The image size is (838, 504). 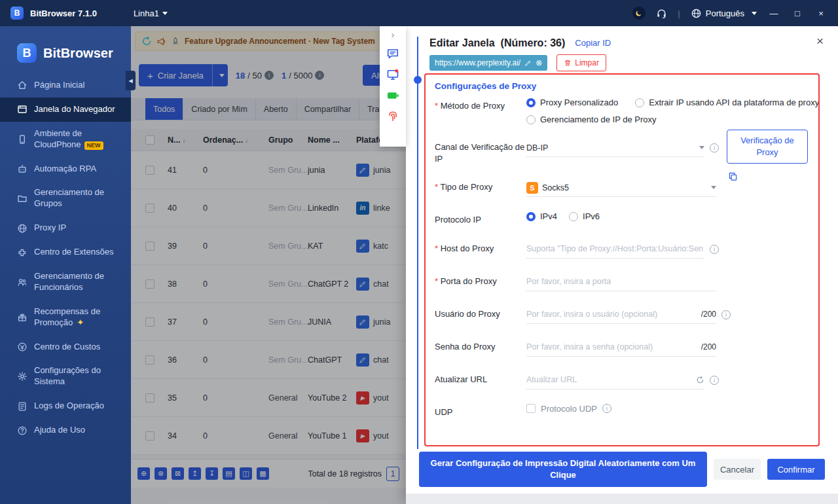 What do you see at coordinates (615, 249) in the screenshot?
I see `proxy-host-input` at bounding box center [615, 249].